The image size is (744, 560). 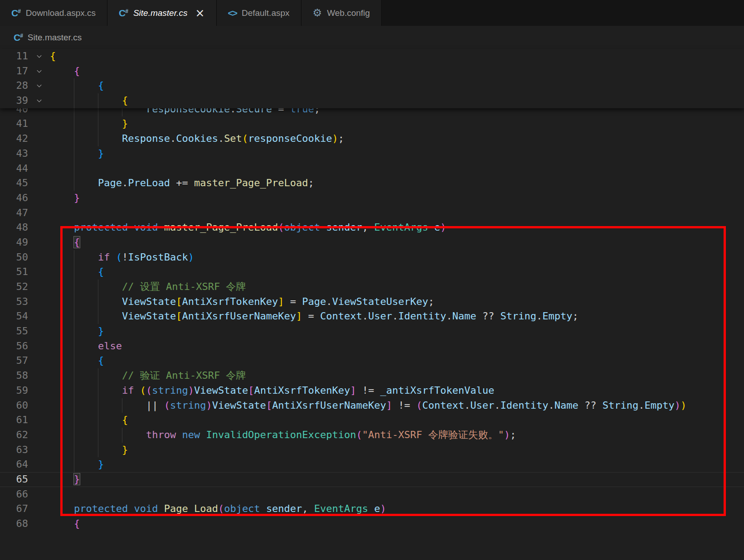 I want to click on breadcrumb-item-file: Site.master.cs, so click(x=54, y=38).